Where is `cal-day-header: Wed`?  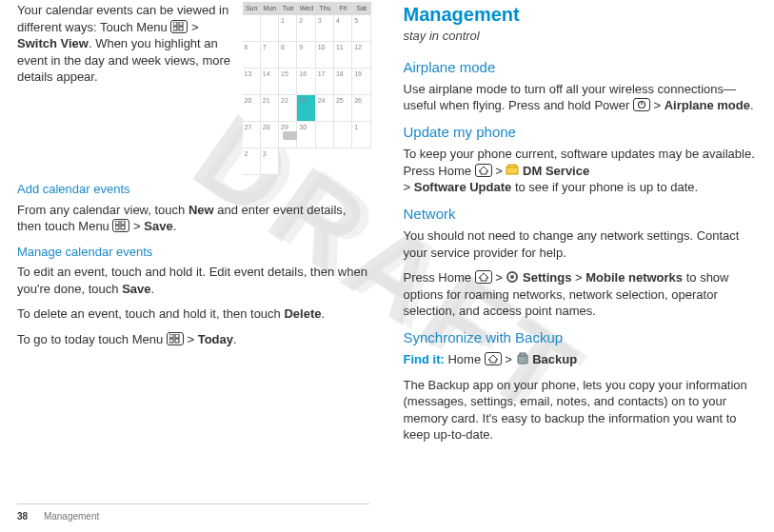 cal-day-header: Wed is located at coordinates (307, 9).